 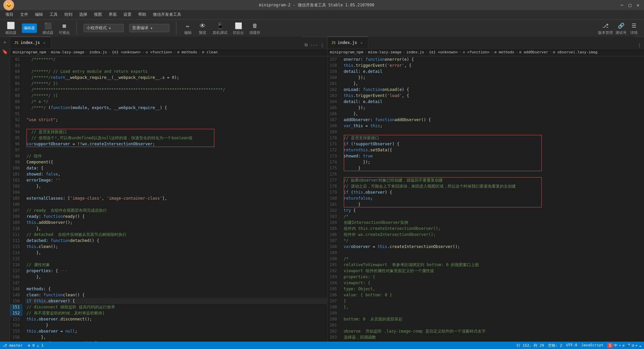 I want to click on details-icon: ☰, so click(x=634, y=26).